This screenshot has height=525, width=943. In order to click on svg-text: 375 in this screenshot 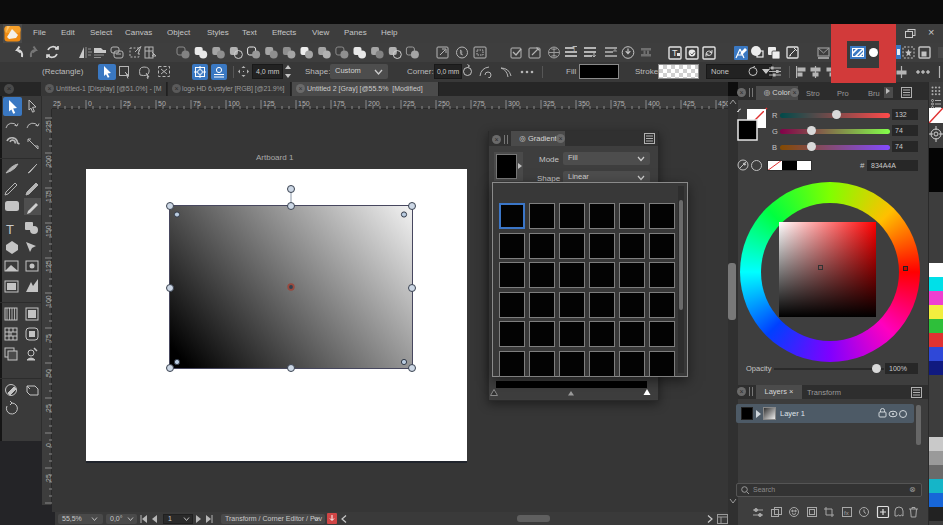, I will do `click(619, 104)`.